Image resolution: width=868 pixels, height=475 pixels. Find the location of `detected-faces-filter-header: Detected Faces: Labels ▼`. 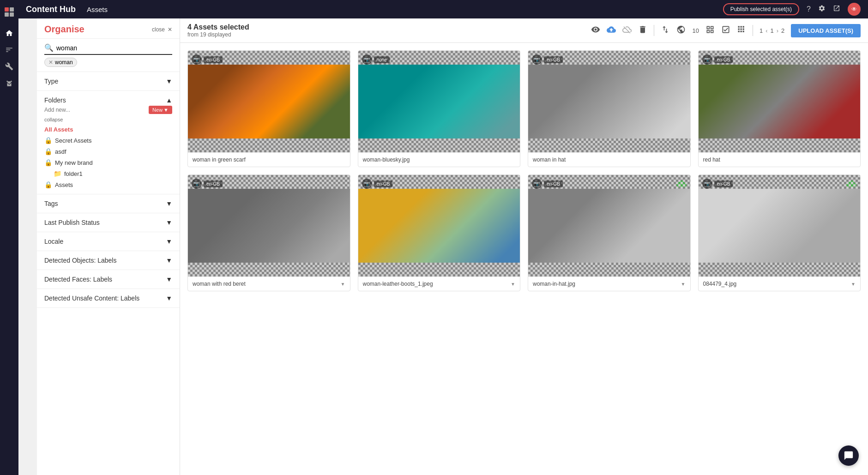

detected-faces-filter-header: Detected Faces: Labels ▼ is located at coordinates (108, 279).